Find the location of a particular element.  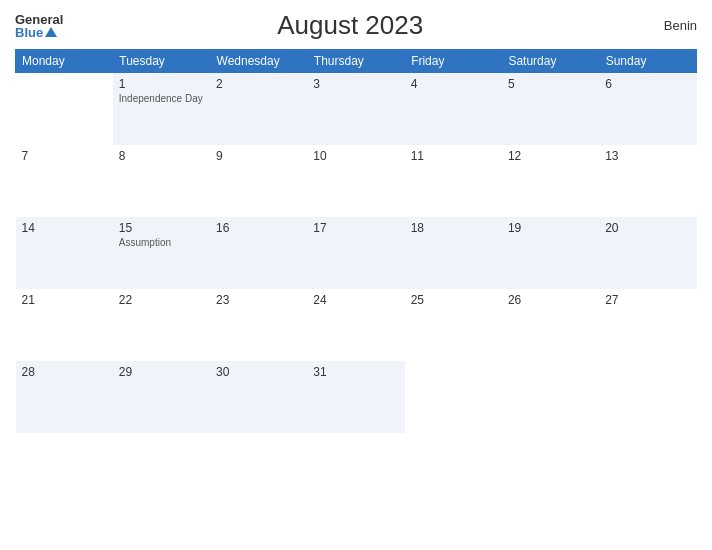

day-number: 3 is located at coordinates (356, 84).